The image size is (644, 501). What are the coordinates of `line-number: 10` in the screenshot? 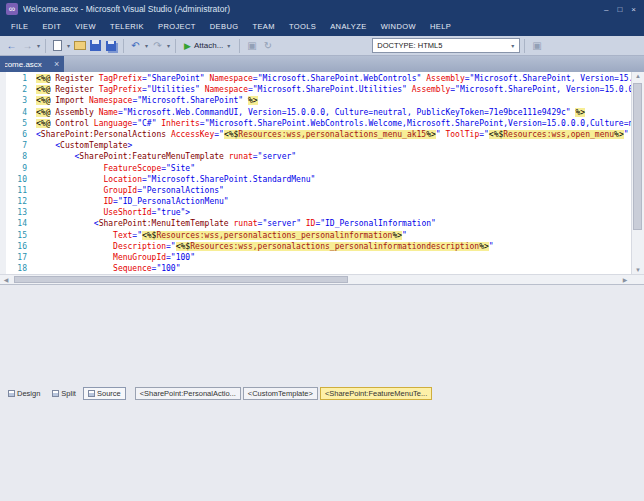 It's located at (19, 180).